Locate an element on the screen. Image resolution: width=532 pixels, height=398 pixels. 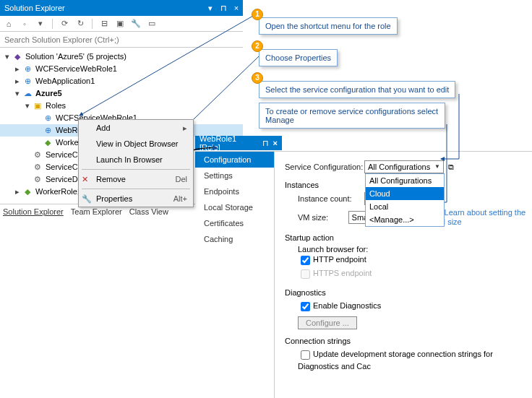
back-icon: ◦ is located at coordinates (25, 24).